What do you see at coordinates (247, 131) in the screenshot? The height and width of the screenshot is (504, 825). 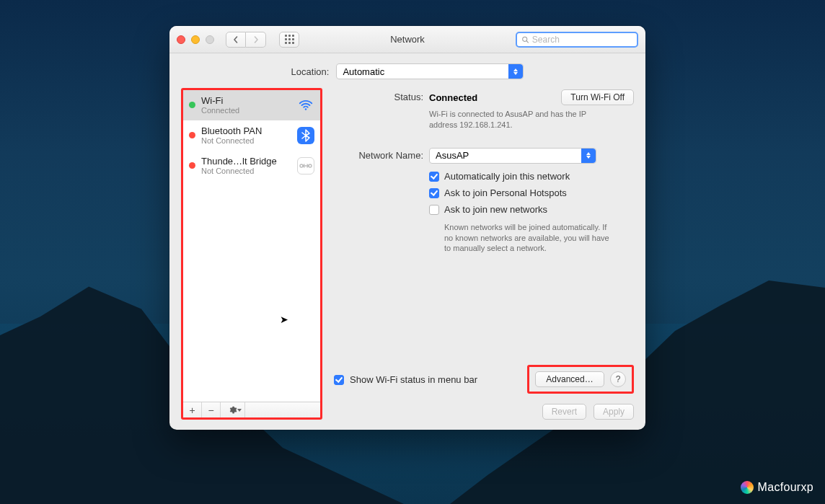 I see `service-name: Bluetooth PAN` at bounding box center [247, 131].